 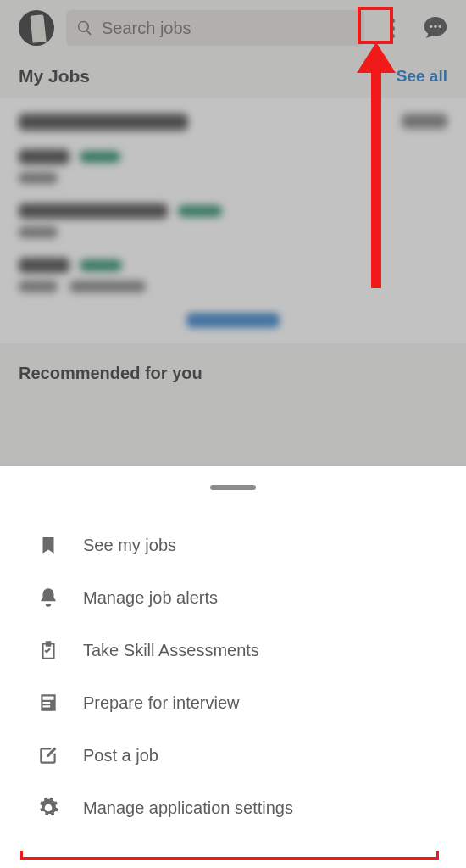 What do you see at coordinates (435, 27) in the screenshot?
I see `chat-icon` at bounding box center [435, 27].